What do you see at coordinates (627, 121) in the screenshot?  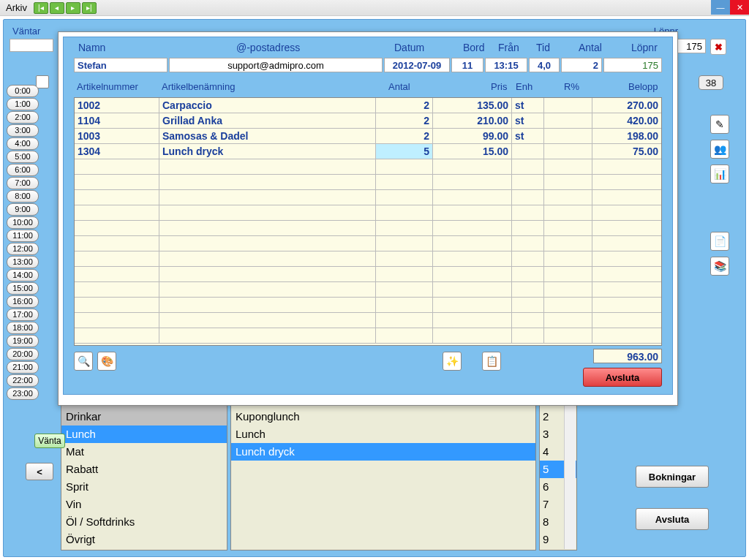 I see `cell-belopp: 420.00` at bounding box center [627, 121].